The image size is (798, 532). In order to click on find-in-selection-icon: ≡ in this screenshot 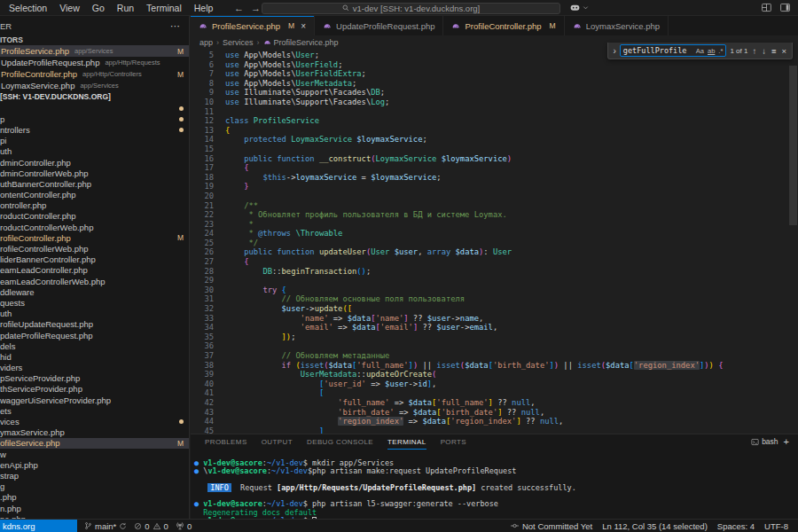, I will do `click(774, 51)`.